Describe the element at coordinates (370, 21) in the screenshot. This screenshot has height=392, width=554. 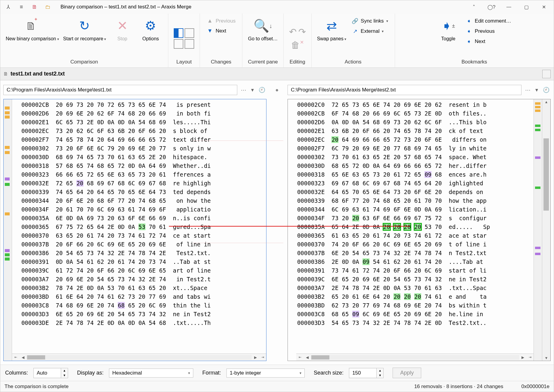
I see `sync-links-button: 🔗Sync links ▾` at that location.